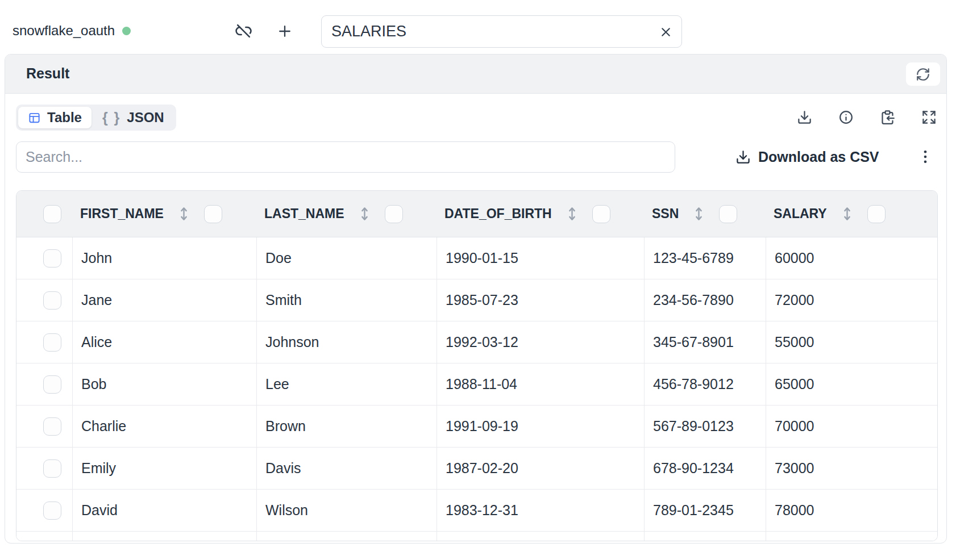 This screenshot has height=560, width=956. Describe the element at coordinates (34, 118) in the screenshot. I see `table-icon` at that location.